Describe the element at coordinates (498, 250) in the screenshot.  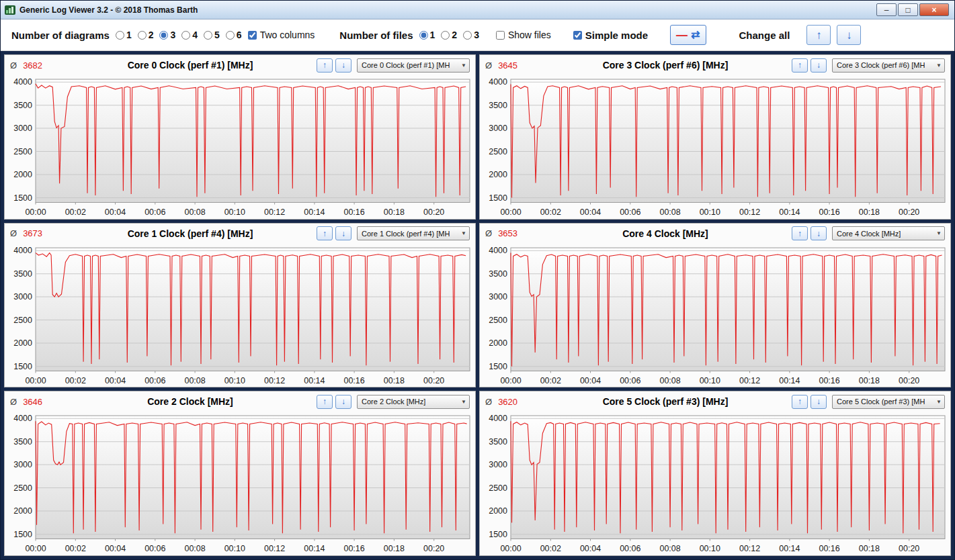
I see `svg-text: 4000` at that location.